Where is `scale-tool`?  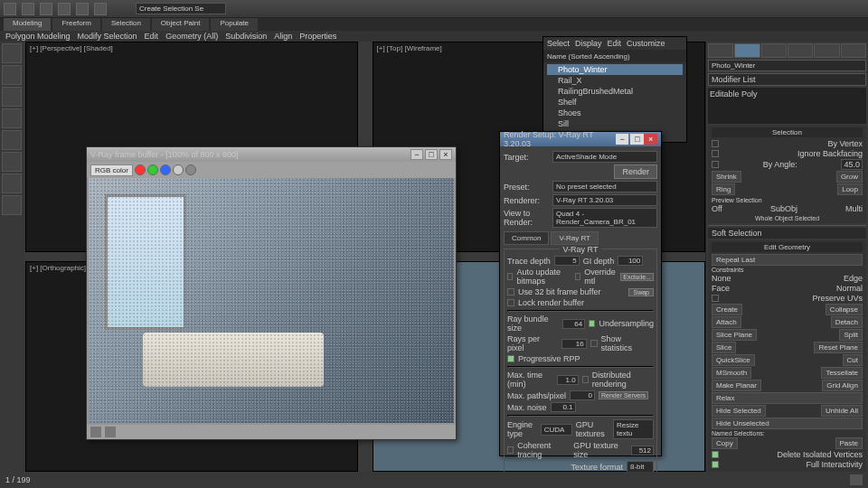 scale-tool is located at coordinates (12, 118).